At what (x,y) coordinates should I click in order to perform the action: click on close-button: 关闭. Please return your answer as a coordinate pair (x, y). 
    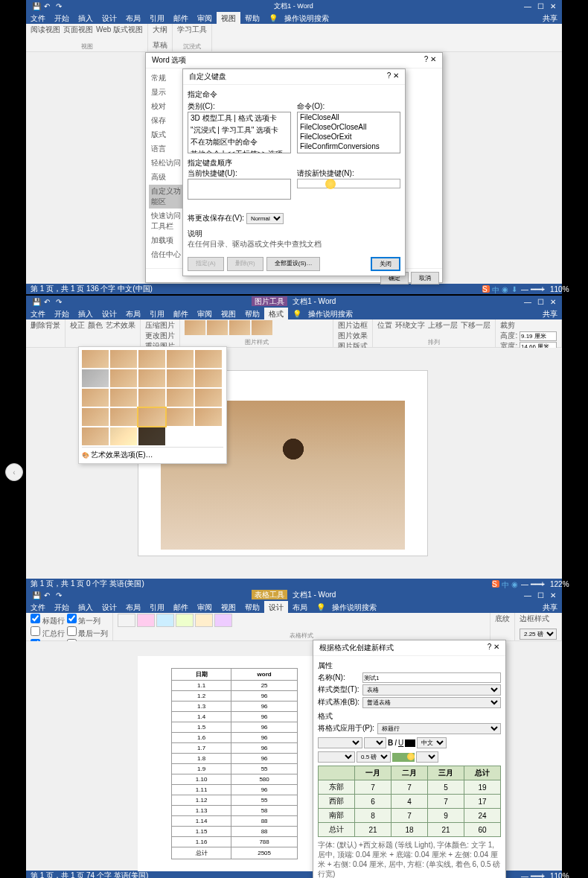
    Looking at the image, I should click on (386, 264).